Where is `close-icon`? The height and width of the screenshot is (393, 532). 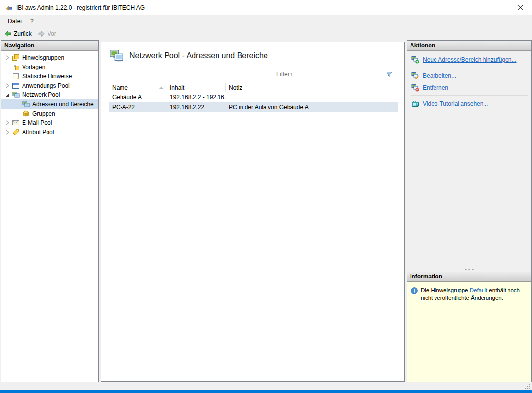
close-icon is located at coordinates (520, 8).